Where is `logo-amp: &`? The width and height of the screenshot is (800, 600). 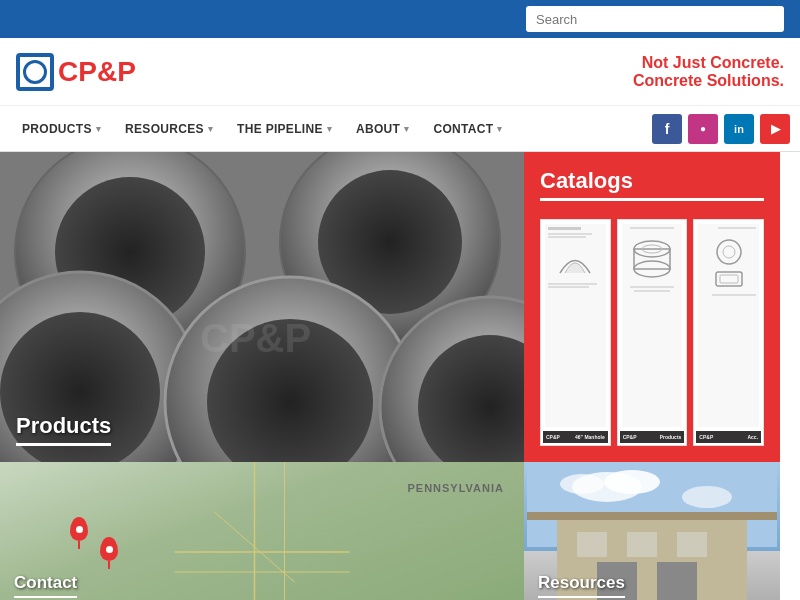
logo-amp: & is located at coordinates (107, 72).